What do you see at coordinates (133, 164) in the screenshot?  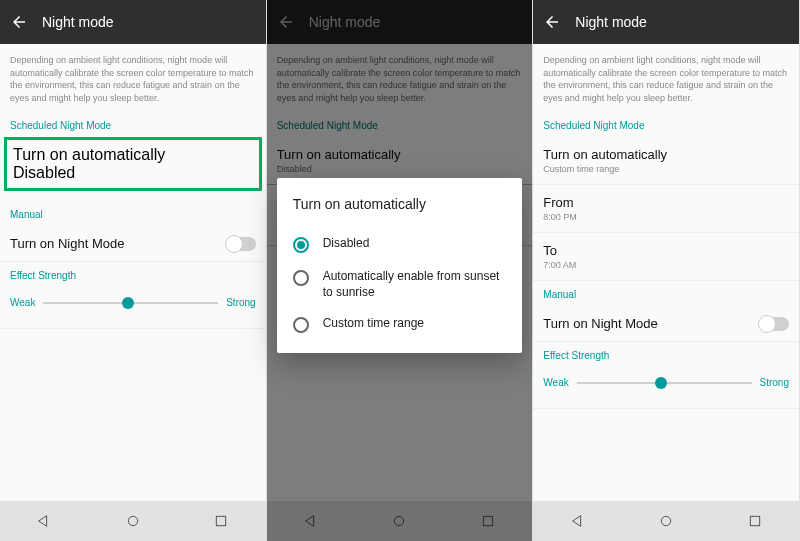 I see `auto-row: Turn on automatically Disabled` at bounding box center [133, 164].